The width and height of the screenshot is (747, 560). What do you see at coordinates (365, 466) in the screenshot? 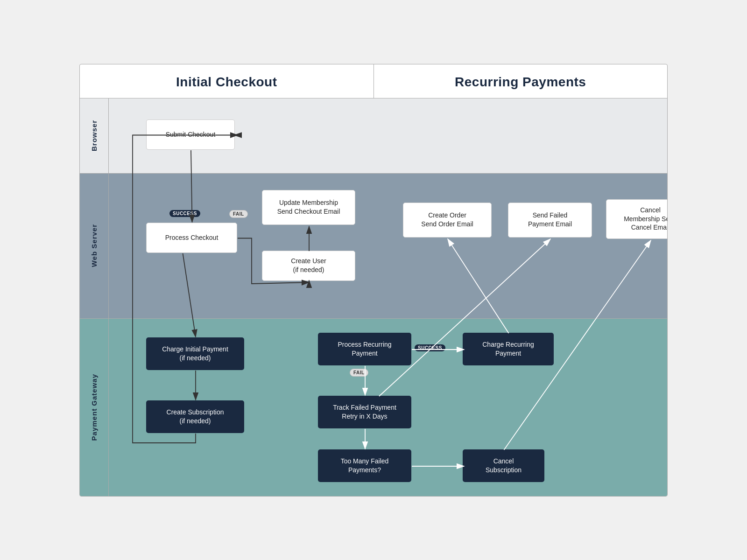
I see `too-many-failed-box: Too Many Failed Payments?` at bounding box center [365, 466].